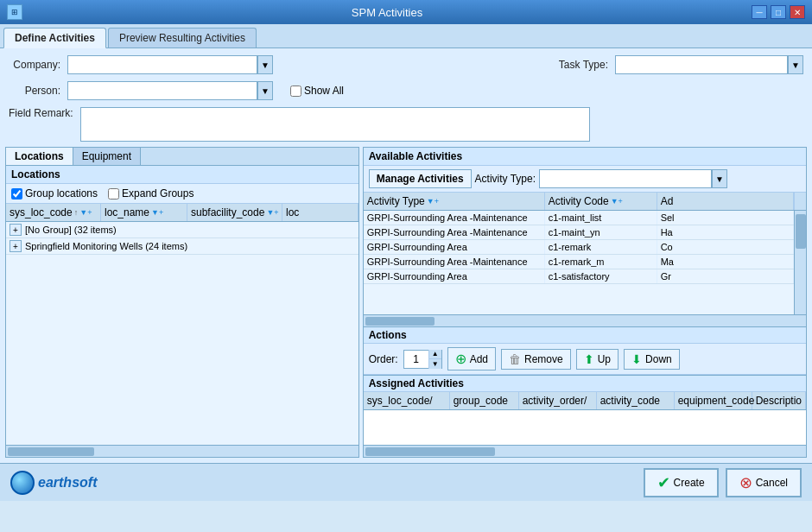 Image resolution: width=812 pixels, height=532 pixels. Describe the element at coordinates (40, 156) in the screenshot. I see `left-tab-locations: Locations` at that location.